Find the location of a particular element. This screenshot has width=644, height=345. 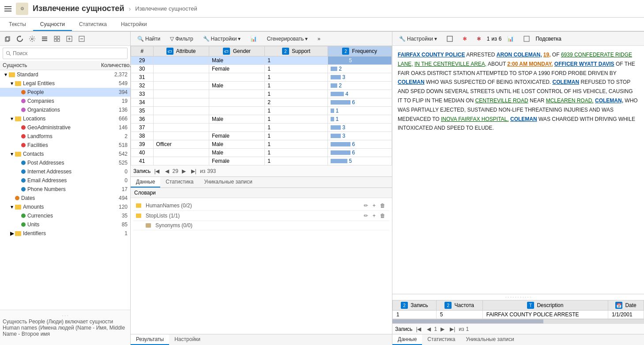

more-button: » is located at coordinates (319, 39).